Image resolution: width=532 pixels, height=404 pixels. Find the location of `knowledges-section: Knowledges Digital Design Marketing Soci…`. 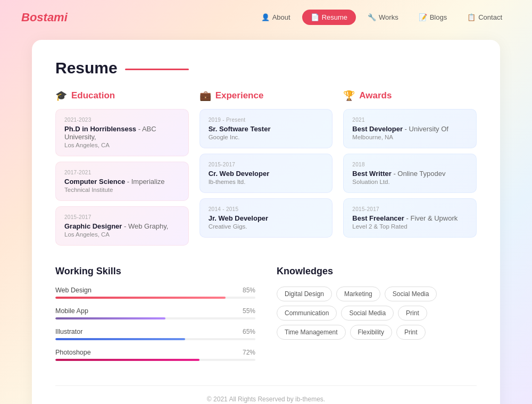

knowledges-section: Knowledges Digital Design Marketing Soci… is located at coordinates (377, 318).